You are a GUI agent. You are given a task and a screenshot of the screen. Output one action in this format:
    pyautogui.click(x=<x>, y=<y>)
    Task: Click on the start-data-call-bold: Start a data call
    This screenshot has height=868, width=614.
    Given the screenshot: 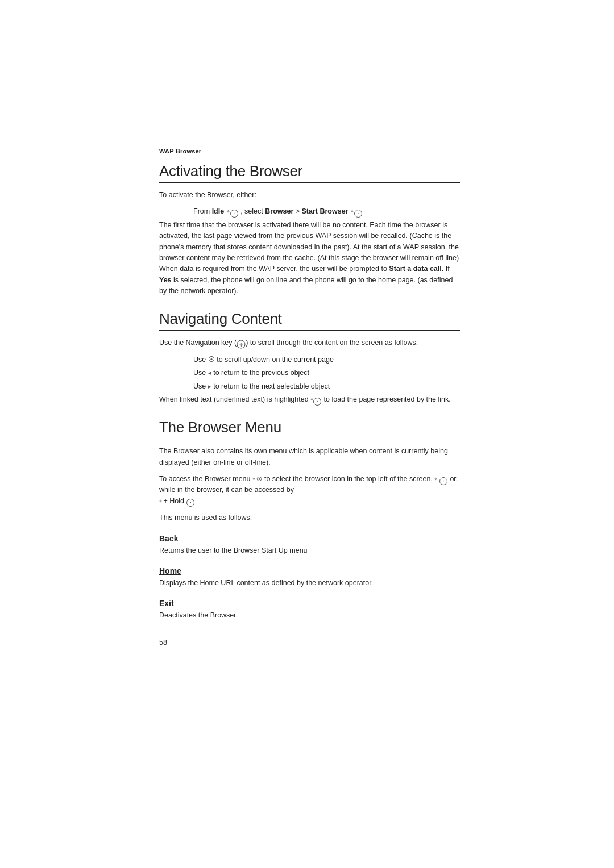 What is the action you would take?
    pyautogui.click(x=415, y=269)
    